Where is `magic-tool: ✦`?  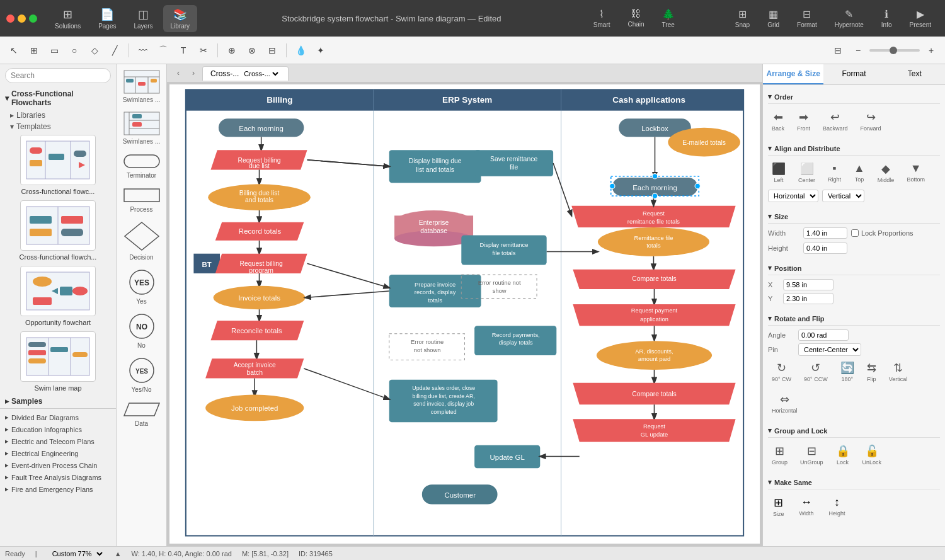 magic-tool: ✦ is located at coordinates (321, 50).